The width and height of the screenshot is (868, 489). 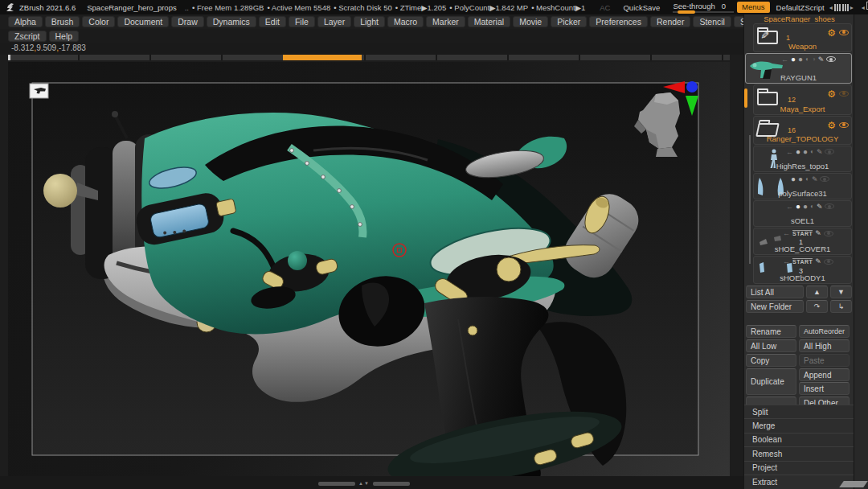 I want to click on menu-button: File, so click(x=302, y=22).